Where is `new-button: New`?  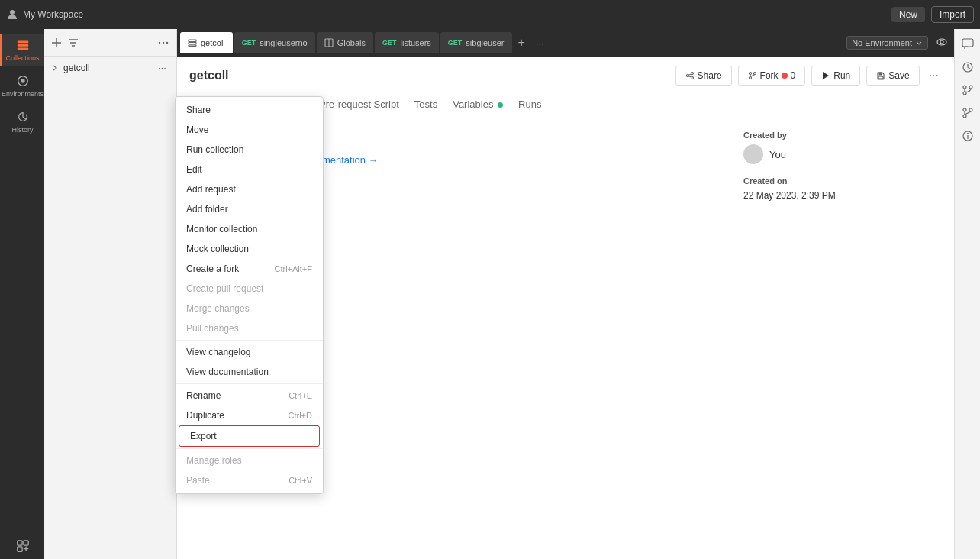 new-button: New is located at coordinates (908, 15).